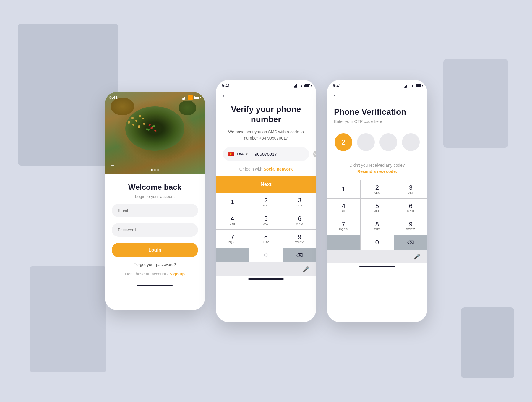 The height and width of the screenshot is (402, 532). What do you see at coordinates (266, 239) in the screenshot?
I see `key-8-p2: 8TUV` at bounding box center [266, 239].